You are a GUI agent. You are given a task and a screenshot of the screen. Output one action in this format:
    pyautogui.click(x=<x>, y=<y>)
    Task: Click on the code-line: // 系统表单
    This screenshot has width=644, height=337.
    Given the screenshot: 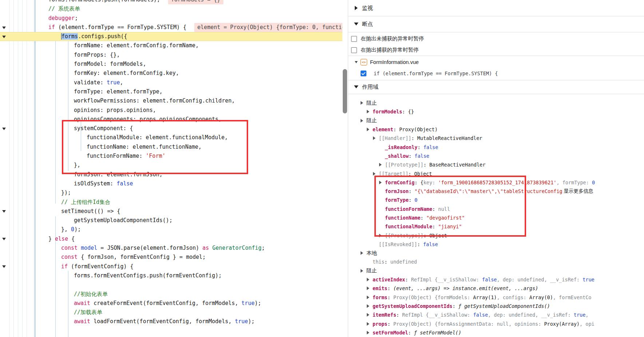 What is the action you would take?
    pyautogui.click(x=174, y=9)
    